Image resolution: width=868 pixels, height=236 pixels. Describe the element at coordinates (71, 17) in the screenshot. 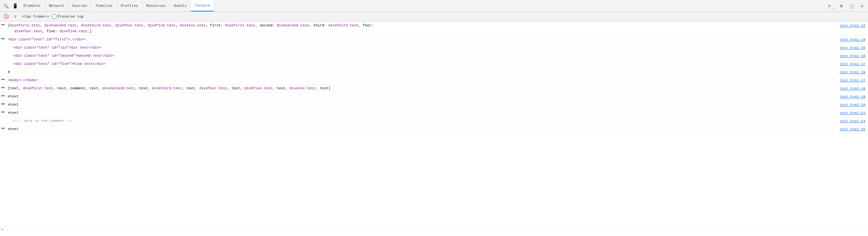

I see `preserve-log-label: Preserve log` at that location.